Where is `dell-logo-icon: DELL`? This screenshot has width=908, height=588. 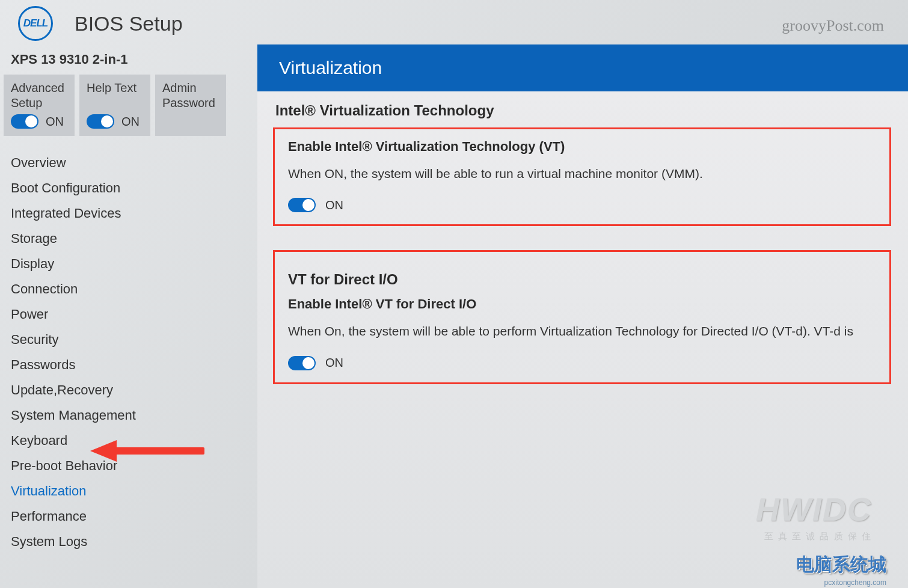
dell-logo-icon: DELL is located at coordinates (35, 23).